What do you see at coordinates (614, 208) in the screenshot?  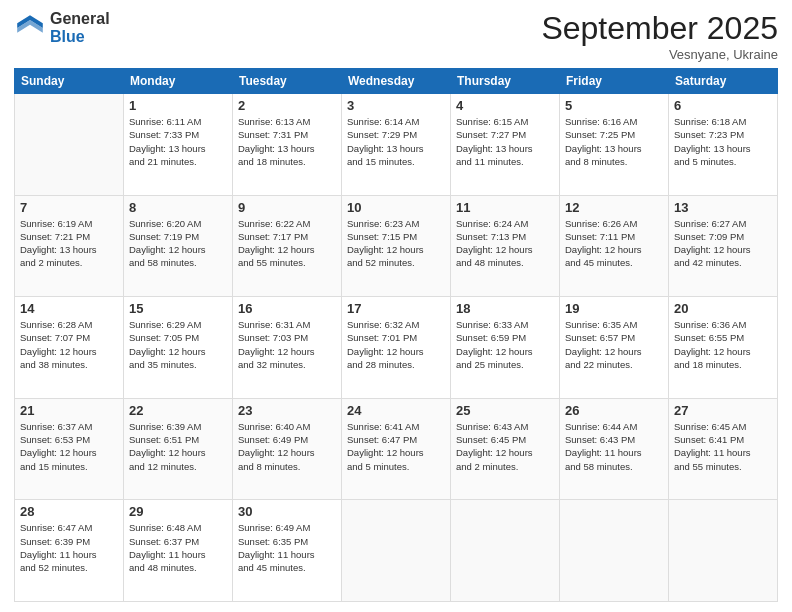 I see `day-number: 12` at bounding box center [614, 208].